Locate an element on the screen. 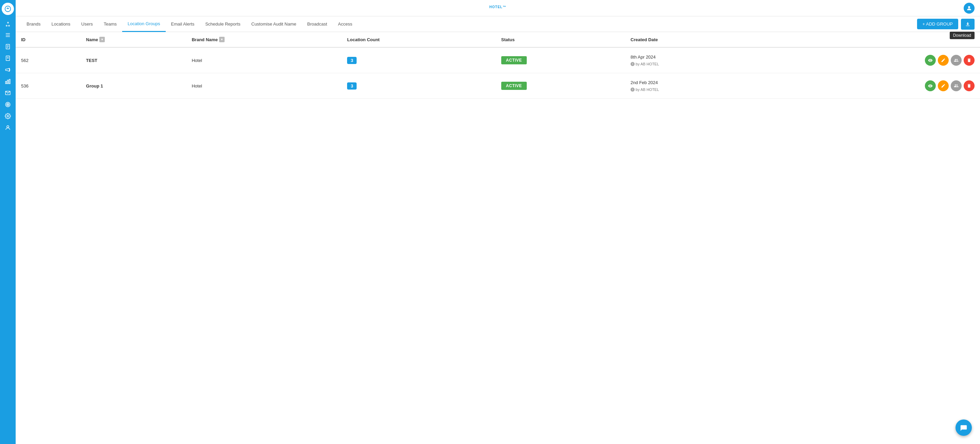 The image size is (980, 444). sidebar is located at coordinates (8, 222).